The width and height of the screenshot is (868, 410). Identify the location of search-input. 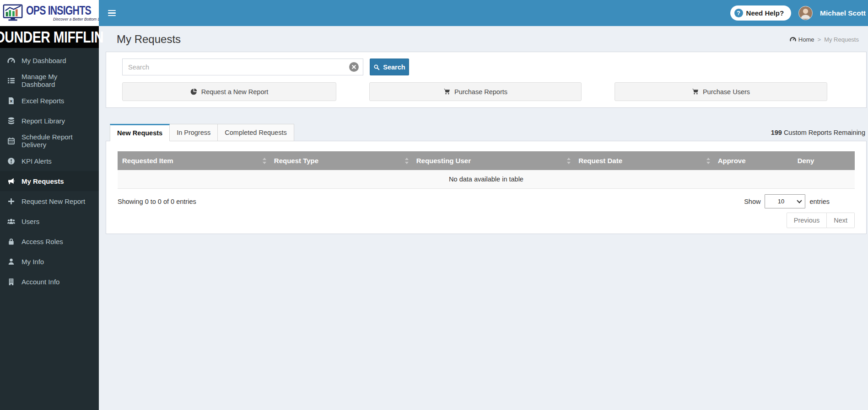
(243, 67).